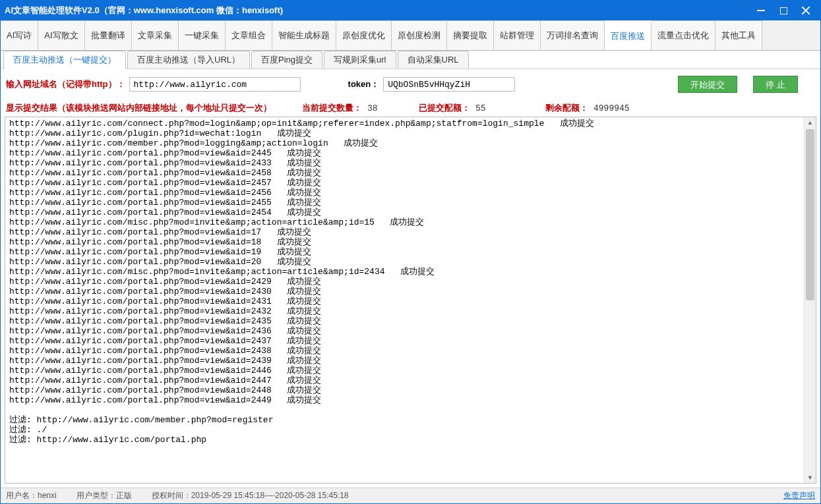  Describe the element at coordinates (567, 108) in the screenshot. I see `remain-quota-label: 剩余配额：` at that location.